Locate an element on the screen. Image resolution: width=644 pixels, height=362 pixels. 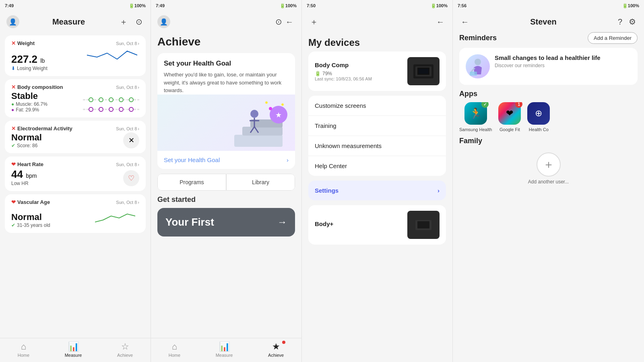
body-plus-device: Body+ is located at coordinates (377, 225).